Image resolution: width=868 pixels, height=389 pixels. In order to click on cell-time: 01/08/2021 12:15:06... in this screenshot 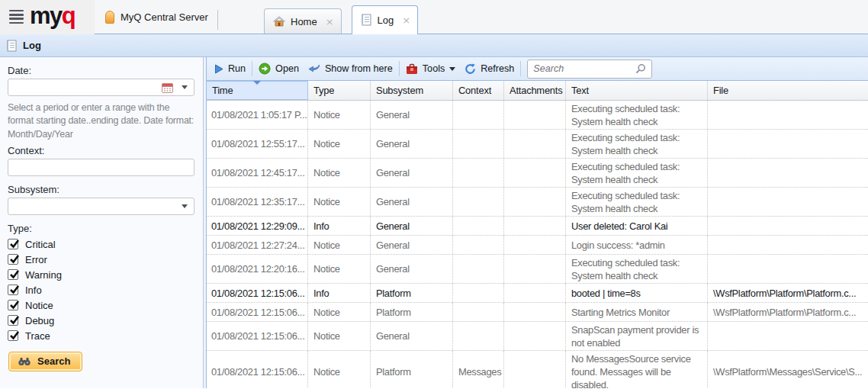, I will do `click(258, 369)`.